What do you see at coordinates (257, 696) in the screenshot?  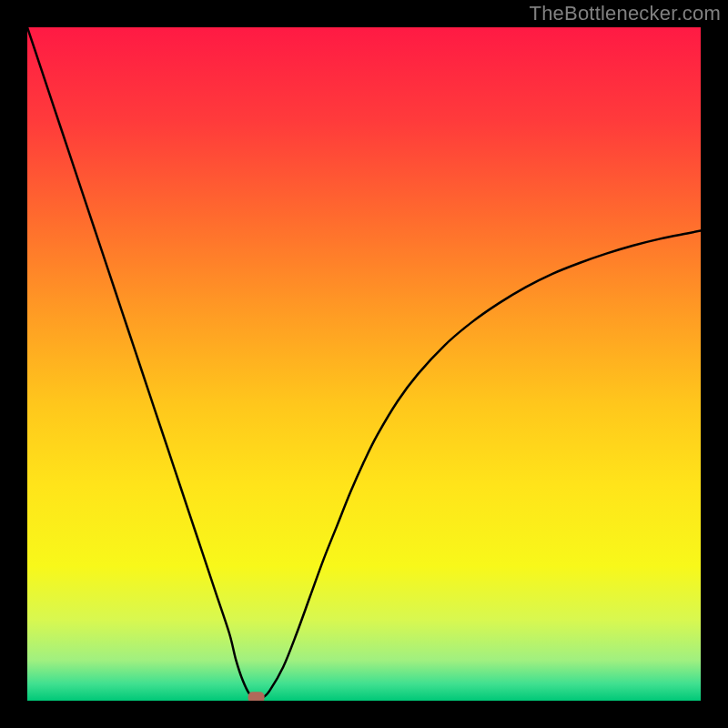 I see `minimum-marker` at bounding box center [257, 696].